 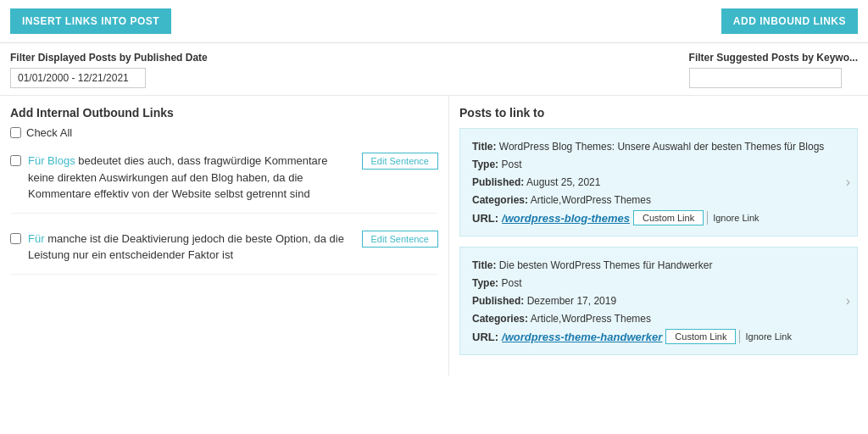 I want to click on post-2-type-label: Type:, so click(x=485, y=283).